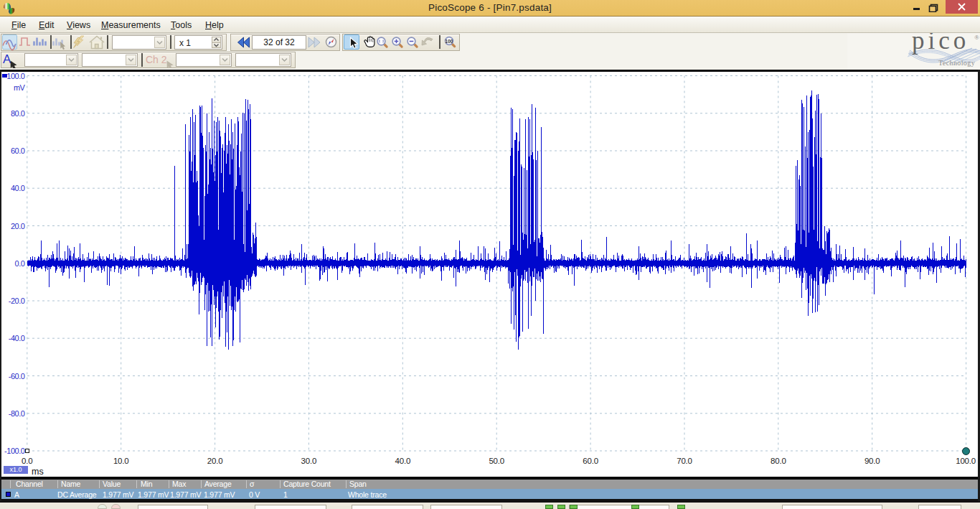  What do you see at coordinates (17, 301) in the screenshot?
I see `svg-text: -20.0` at bounding box center [17, 301].